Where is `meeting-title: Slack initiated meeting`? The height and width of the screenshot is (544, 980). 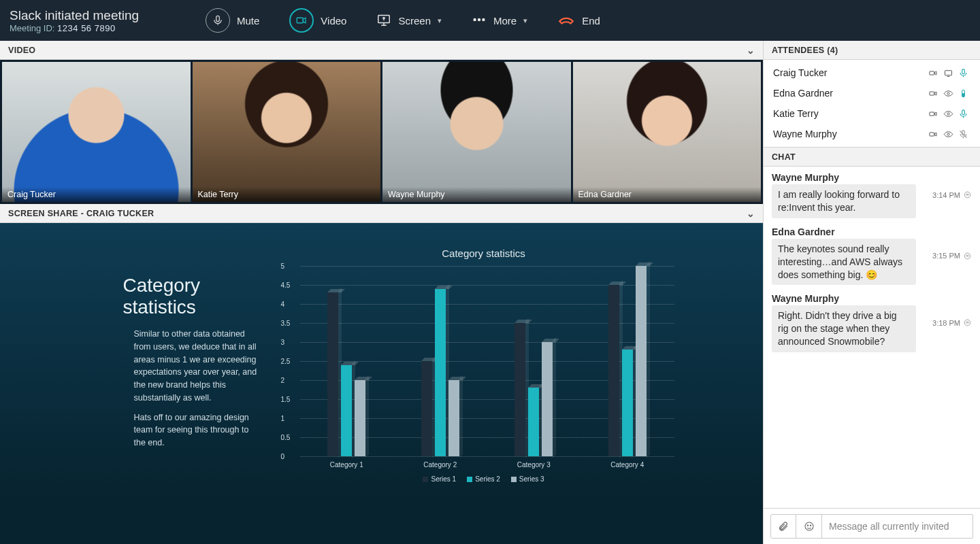
meeting-title: Slack initiated meeting is located at coordinates (100, 16).